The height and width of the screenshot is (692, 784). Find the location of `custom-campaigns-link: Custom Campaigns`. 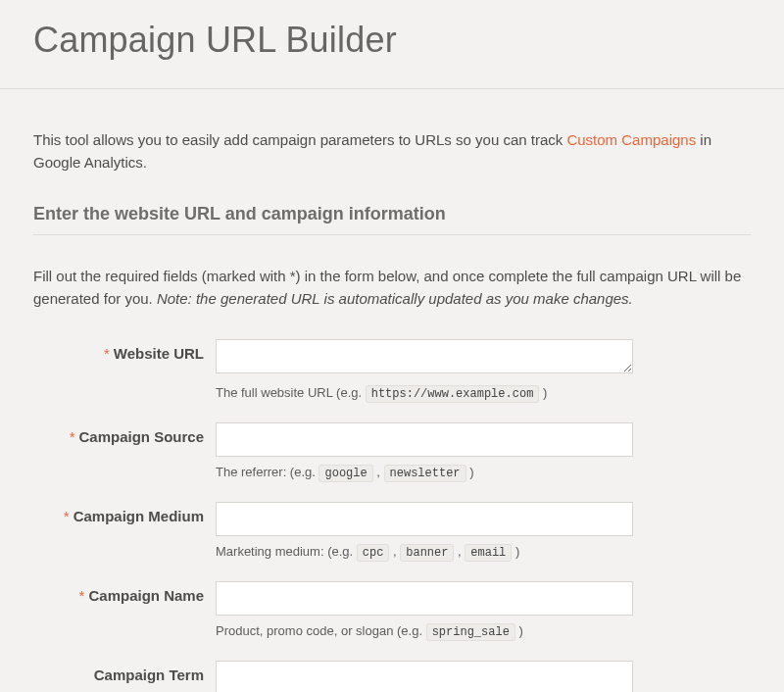

custom-campaigns-link: Custom Campaigns is located at coordinates (631, 139).